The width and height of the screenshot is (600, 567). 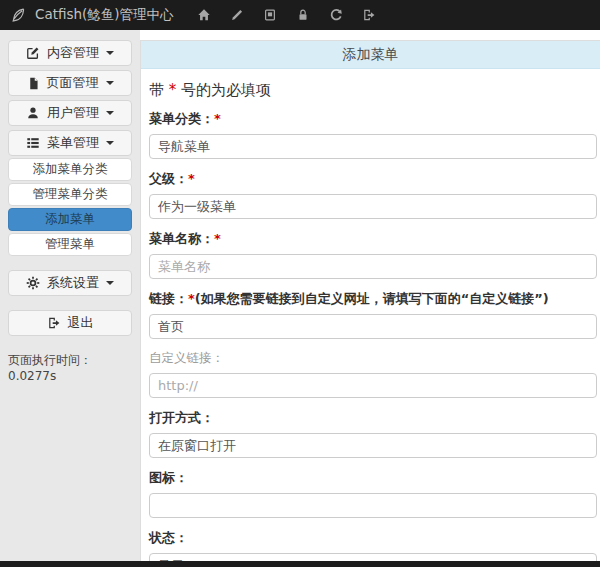 What do you see at coordinates (87, 15) in the screenshot?
I see `brand-link: Catfish(鲶鱼)管理中心` at bounding box center [87, 15].